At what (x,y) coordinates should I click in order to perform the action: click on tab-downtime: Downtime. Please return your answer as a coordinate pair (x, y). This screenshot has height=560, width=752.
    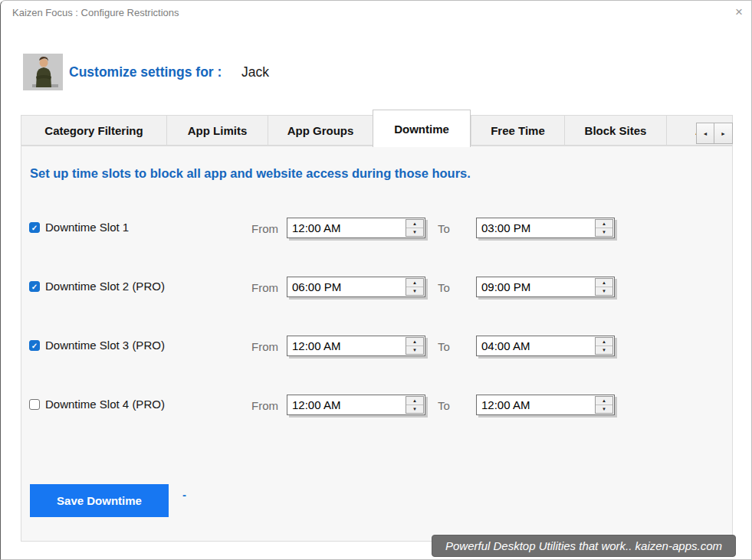
    Looking at the image, I should click on (422, 129).